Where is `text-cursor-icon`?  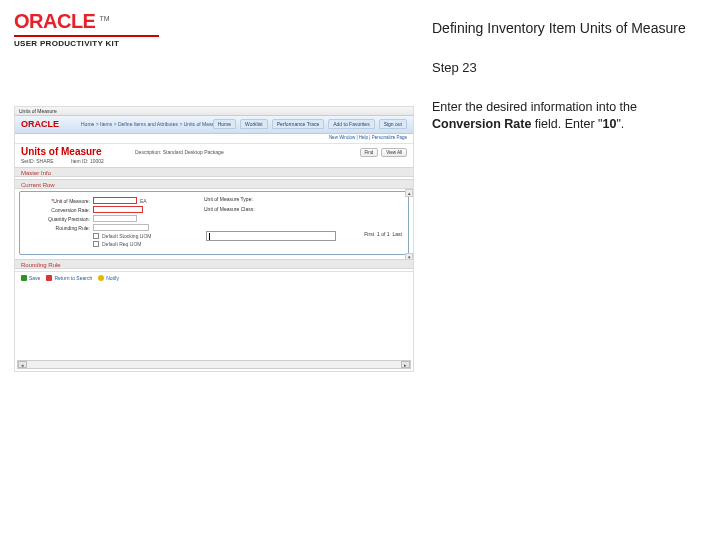 text-cursor-icon is located at coordinates (210, 236).